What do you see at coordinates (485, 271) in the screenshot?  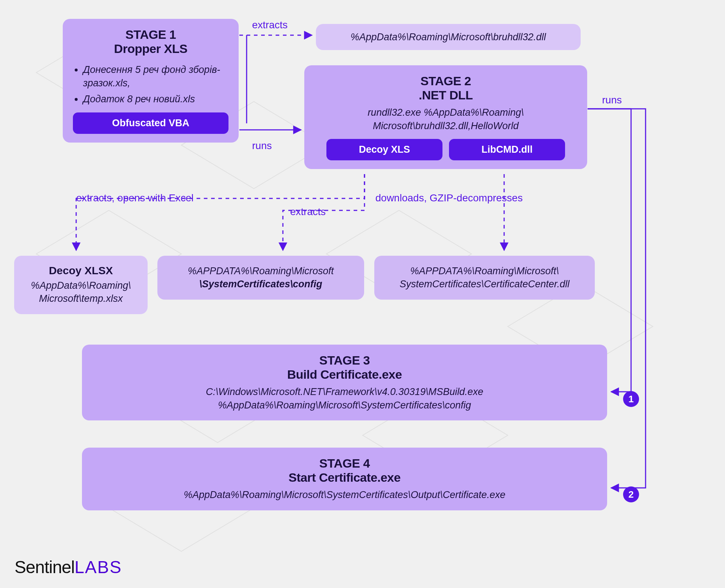 I see `cert-l1: %APPDATA%\Roaming\Microsoft\` at bounding box center [485, 271].